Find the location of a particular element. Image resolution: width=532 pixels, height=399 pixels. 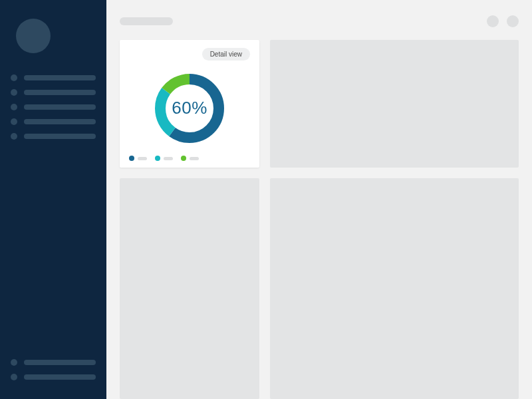

avatar is located at coordinates (33, 36).